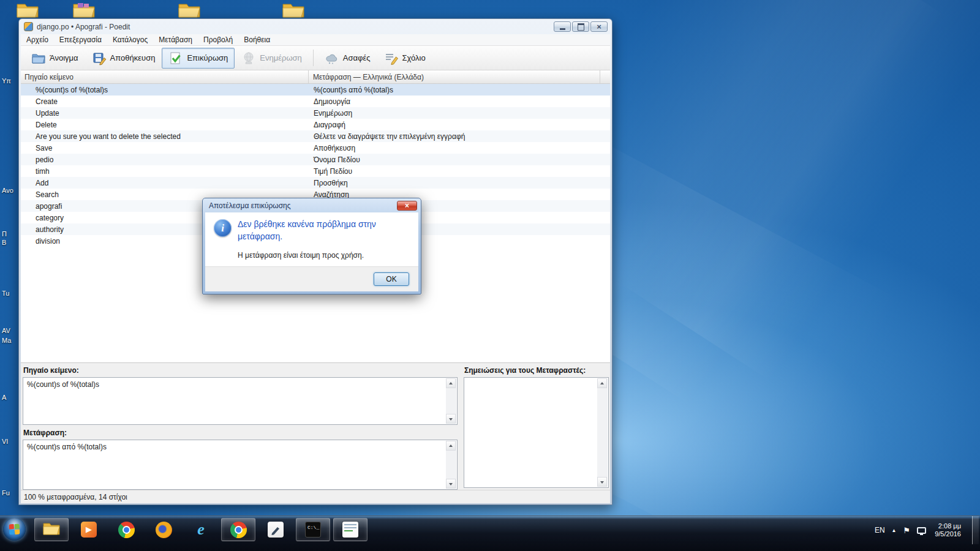  I want to click on save-button: Αποθήκευση, so click(124, 58).